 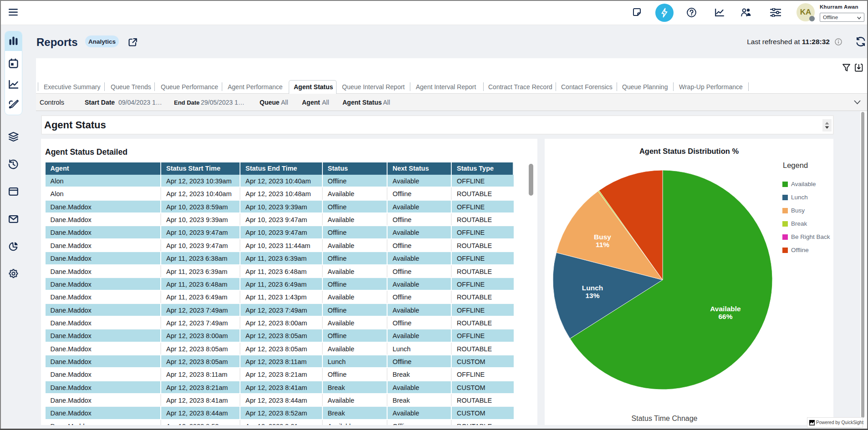 I want to click on svg-text: 13%, so click(x=592, y=296).